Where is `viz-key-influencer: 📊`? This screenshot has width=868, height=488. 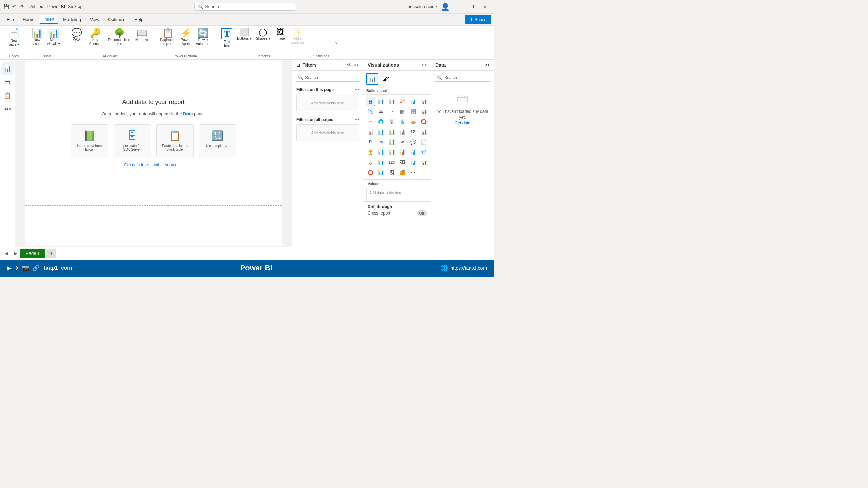
viz-key-influencer: 📊 is located at coordinates (392, 142).